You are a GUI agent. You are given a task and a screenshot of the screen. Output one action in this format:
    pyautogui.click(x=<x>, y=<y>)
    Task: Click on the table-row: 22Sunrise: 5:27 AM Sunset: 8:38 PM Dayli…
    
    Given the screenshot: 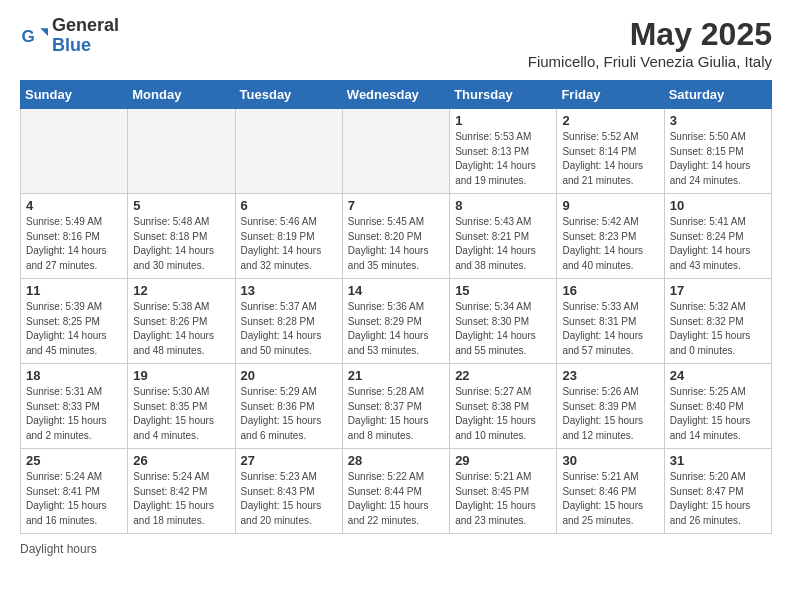 What is the action you would take?
    pyautogui.click(x=504, y=406)
    